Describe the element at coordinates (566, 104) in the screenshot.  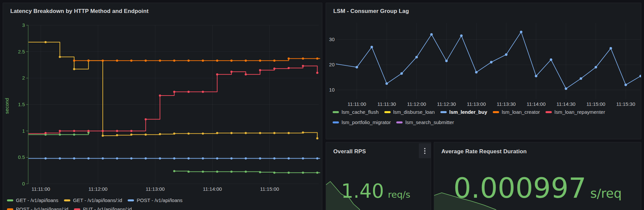
I see `svg-text: 11:14:30` at that location.